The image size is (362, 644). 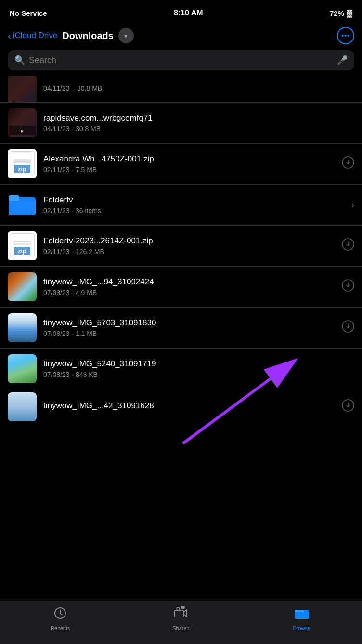 I want to click on chevron-right-icon: ›, so click(x=353, y=205).